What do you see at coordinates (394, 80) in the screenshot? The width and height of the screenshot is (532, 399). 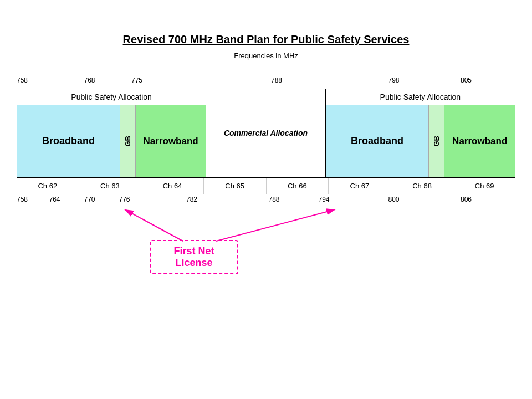 I see `top-freq-798: 798` at bounding box center [394, 80].